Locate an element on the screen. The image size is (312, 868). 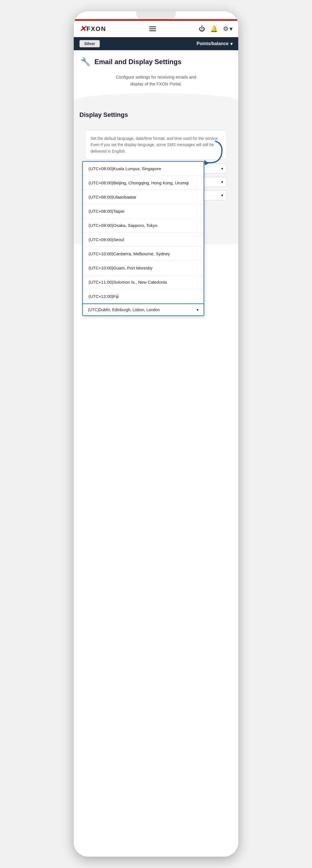
page-title-area: 🔧 Email and Display Settings Configure s… is located at coordinates (156, 71).